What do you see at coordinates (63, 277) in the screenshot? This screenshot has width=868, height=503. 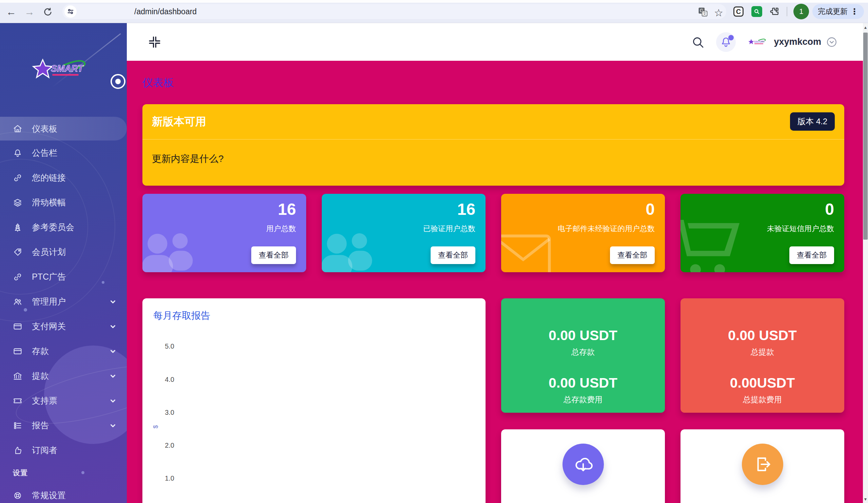 I see `sidebar-item-ptc-ads: PTC广告` at bounding box center [63, 277].